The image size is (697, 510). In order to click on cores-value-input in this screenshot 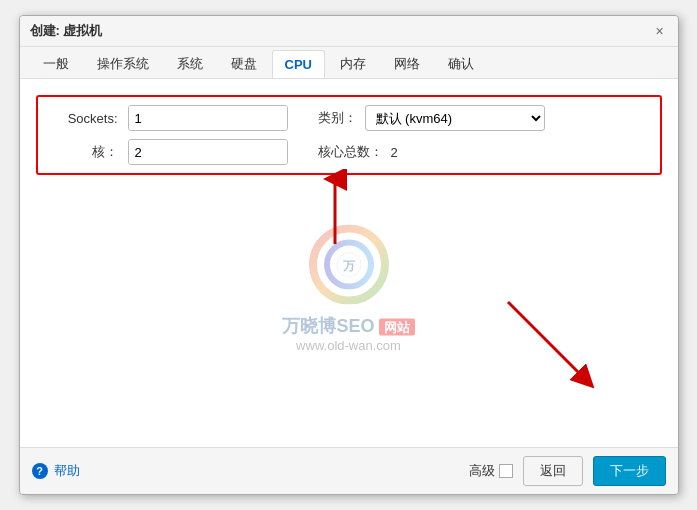, I will do `click(208, 152)`.